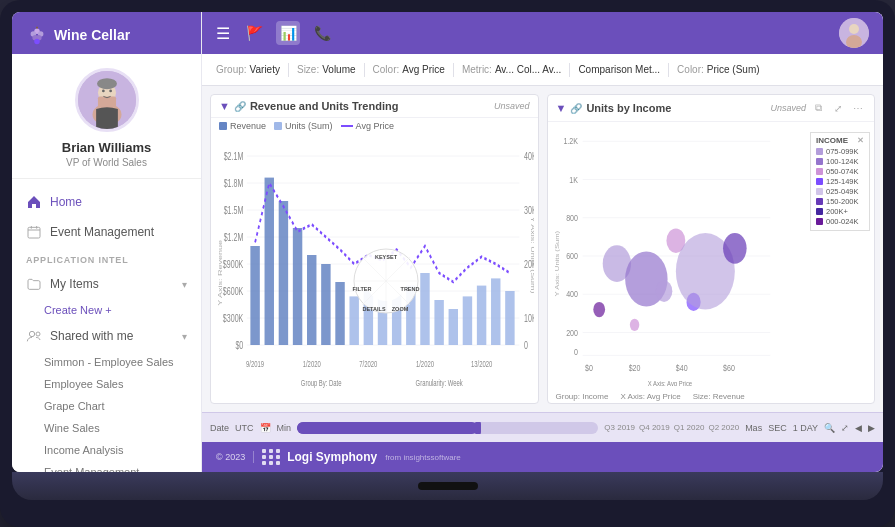 This screenshot has height=527, width=895. I want to click on svg-text: $300K, so click(233, 318).